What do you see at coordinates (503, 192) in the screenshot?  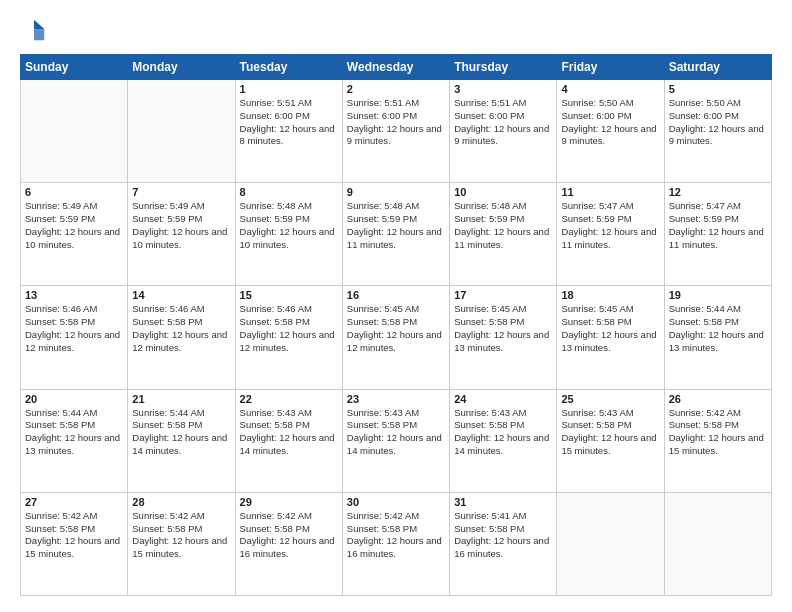 I see `day-number: 10` at bounding box center [503, 192].